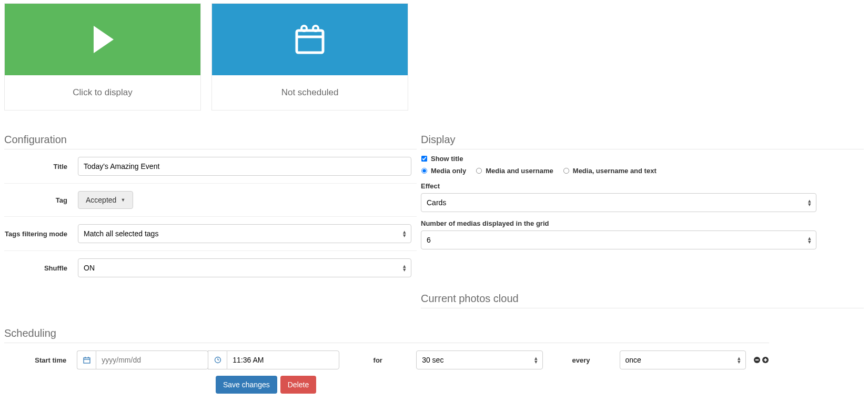 The width and height of the screenshot is (868, 401). I want to click on radio-media-only-label: Media only, so click(448, 171).